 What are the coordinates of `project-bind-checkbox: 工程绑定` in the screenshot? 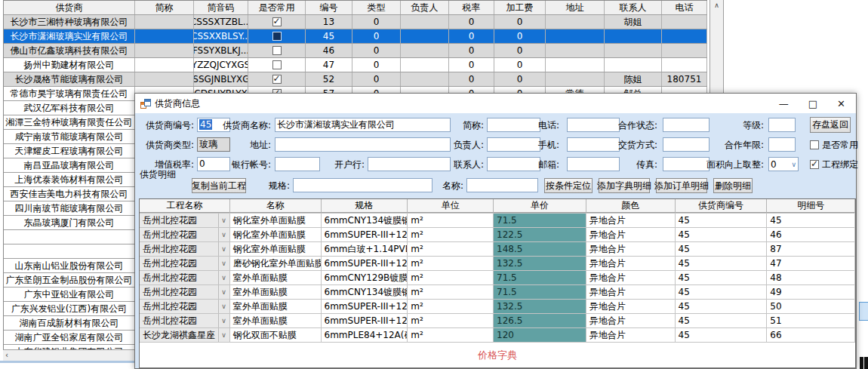 It's located at (834, 165).